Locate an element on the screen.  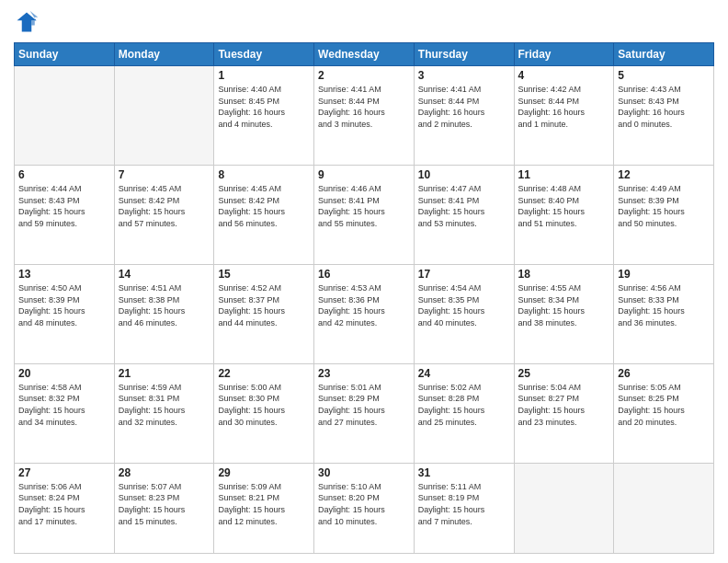
day-info: Sunrise: 5:09 AM Sunset: 8:21 PM Dayligh… is located at coordinates (264, 504).